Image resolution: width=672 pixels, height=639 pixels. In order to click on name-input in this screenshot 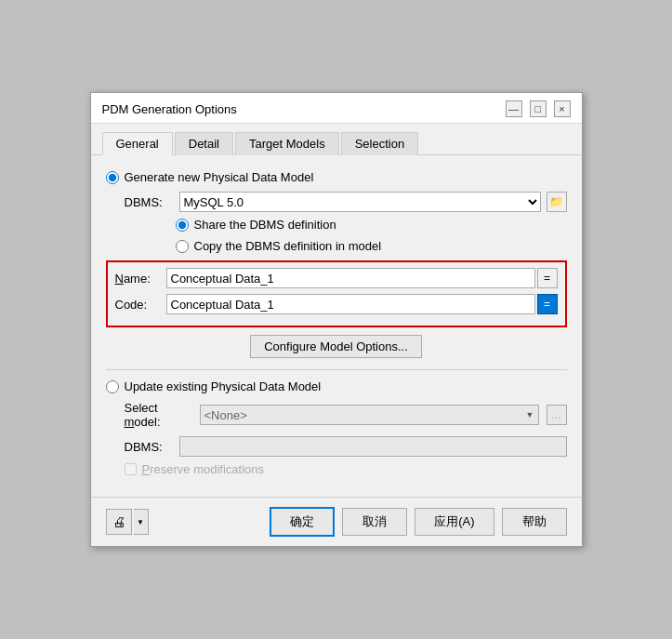, I will do `click(351, 278)`.